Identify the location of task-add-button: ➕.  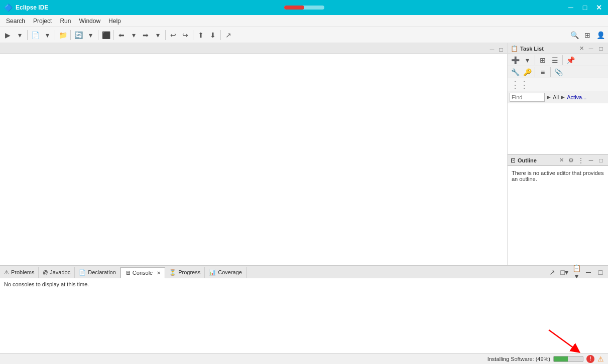
(515, 60).